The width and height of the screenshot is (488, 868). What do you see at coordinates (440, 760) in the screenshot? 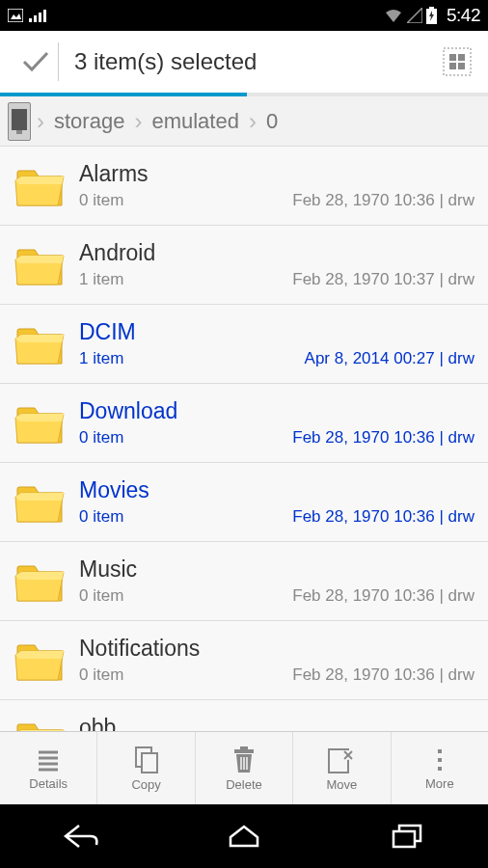
I see `more-icon` at bounding box center [440, 760].